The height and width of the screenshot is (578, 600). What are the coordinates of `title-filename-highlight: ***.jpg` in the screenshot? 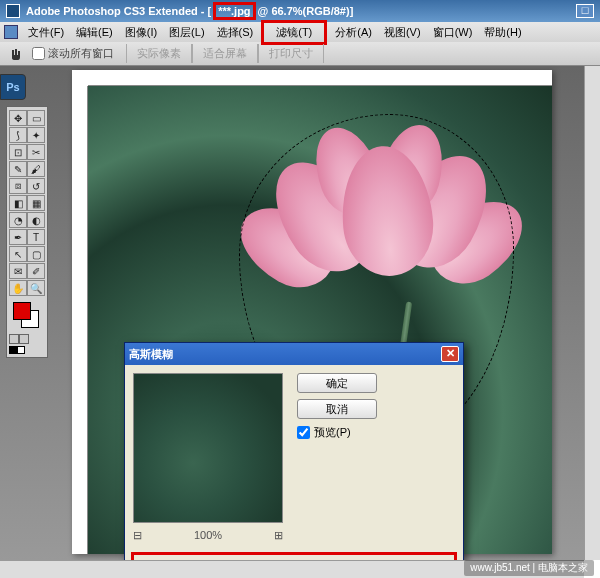 It's located at (234, 11).